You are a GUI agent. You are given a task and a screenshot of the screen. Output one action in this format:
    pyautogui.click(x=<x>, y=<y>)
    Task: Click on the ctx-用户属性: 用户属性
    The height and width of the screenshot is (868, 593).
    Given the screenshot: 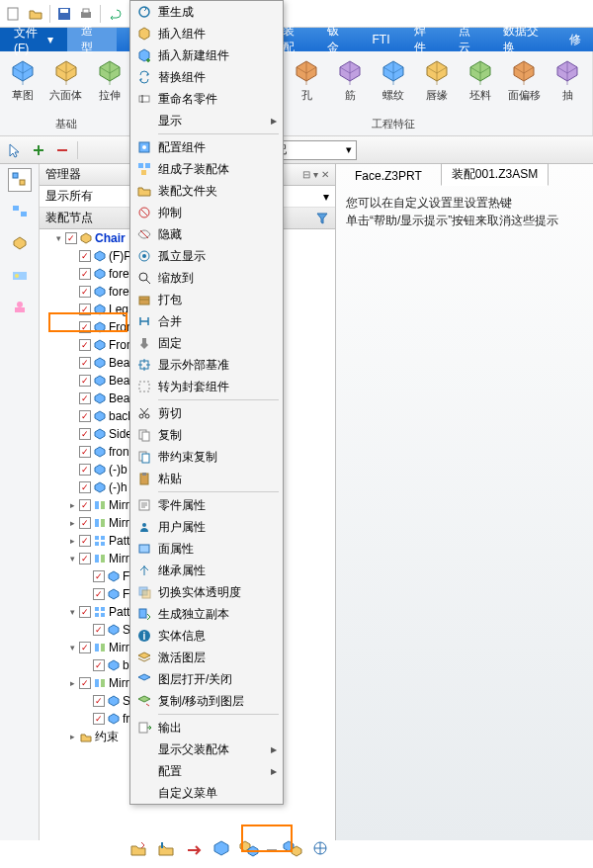 What is the action you would take?
    pyautogui.click(x=207, y=527)
    